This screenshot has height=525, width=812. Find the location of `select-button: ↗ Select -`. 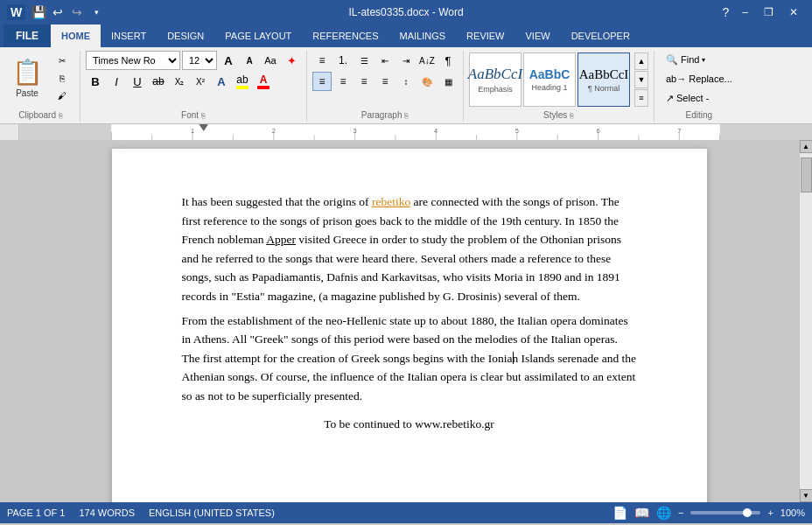

select-button: ↗ Select - is located at coordinates (688, 98).